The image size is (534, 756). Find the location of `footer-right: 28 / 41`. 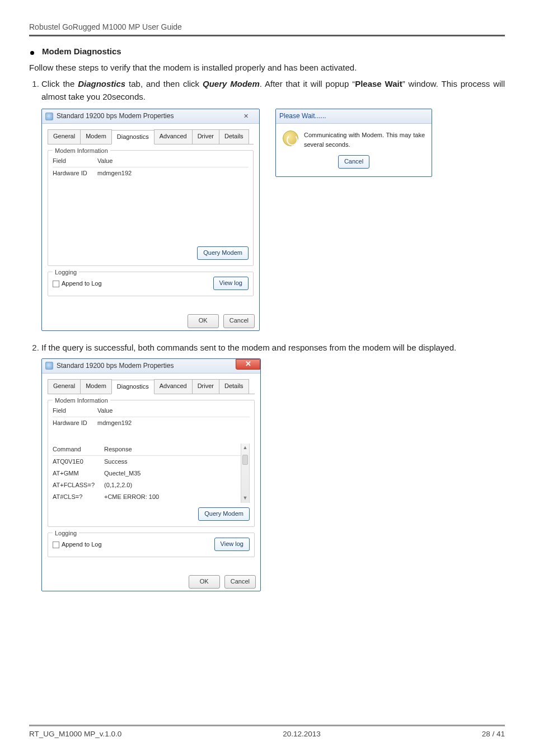

footer-right: 28 / 41 is located at coordinates (494, 734).